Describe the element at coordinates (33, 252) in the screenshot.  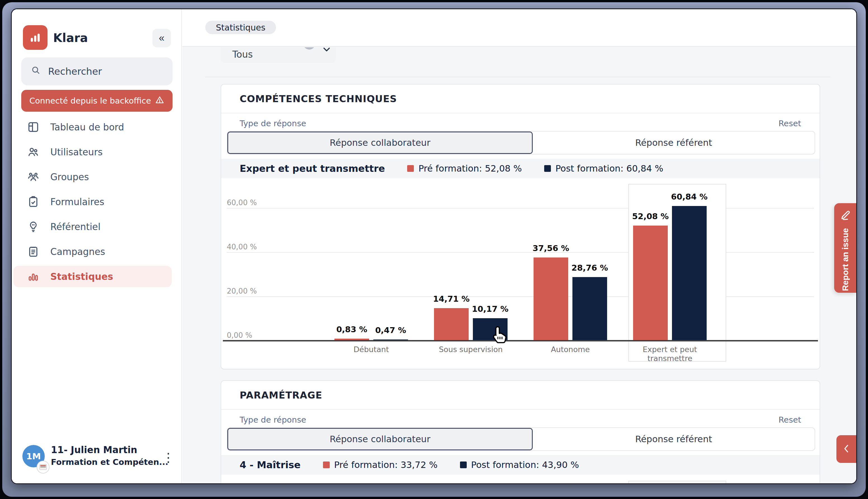
I see `clipboard-list-icon` at that location.